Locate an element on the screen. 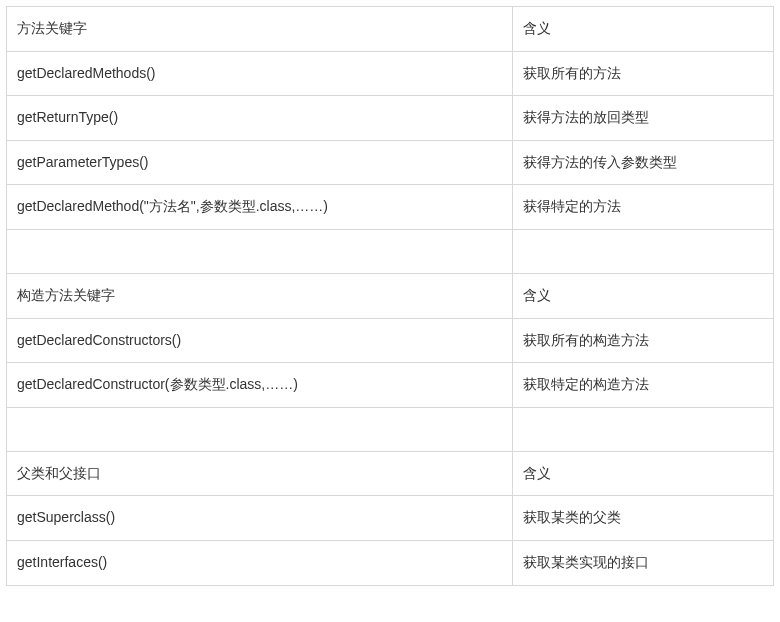  cell-keyword: getDeclaredMethods() is located at coordinates (260, 74).